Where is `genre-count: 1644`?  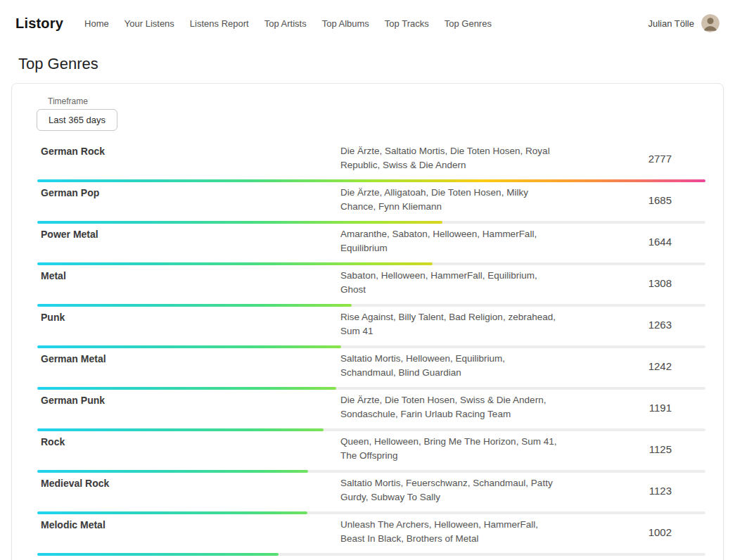 genre-count: 1644 is located at coordinates (637, 242).